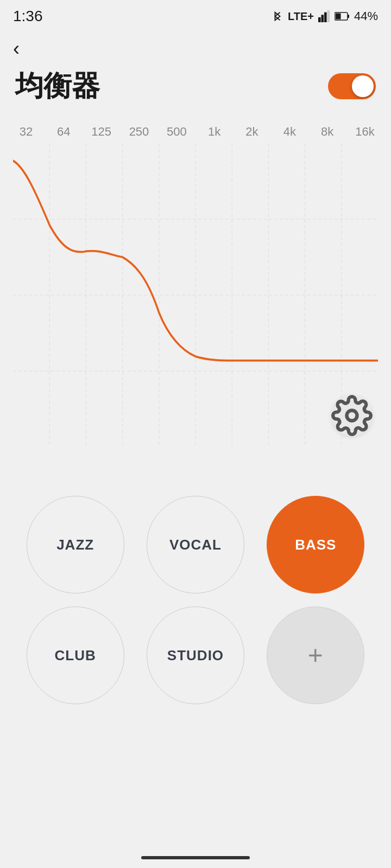  What do you see at coordinates (195, 545) in the screenshot?
I see `preset-vocal-label: VOCAL` at bounding box center [195, 545].